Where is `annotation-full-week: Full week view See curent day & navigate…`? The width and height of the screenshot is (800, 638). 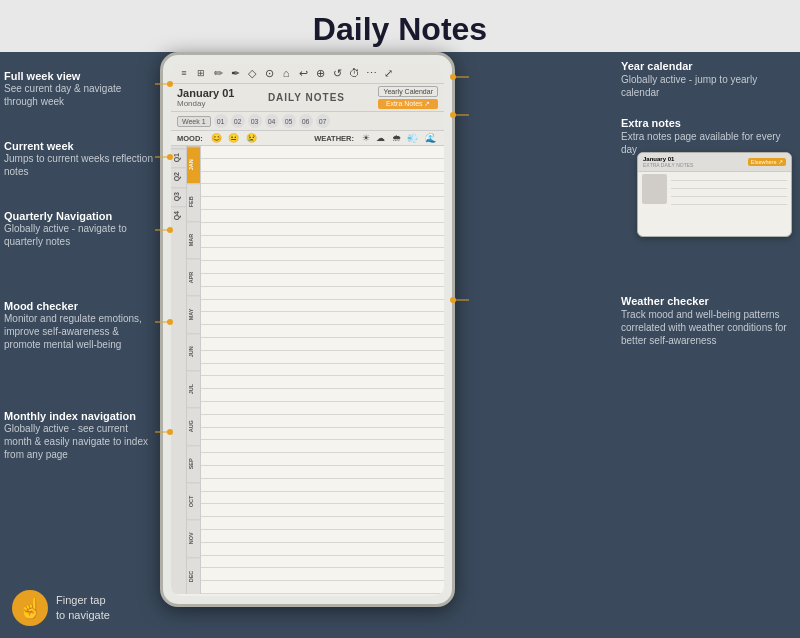 annotation-full-week: Full week view See curent day & navigate… is located at coordinates (79, 89).